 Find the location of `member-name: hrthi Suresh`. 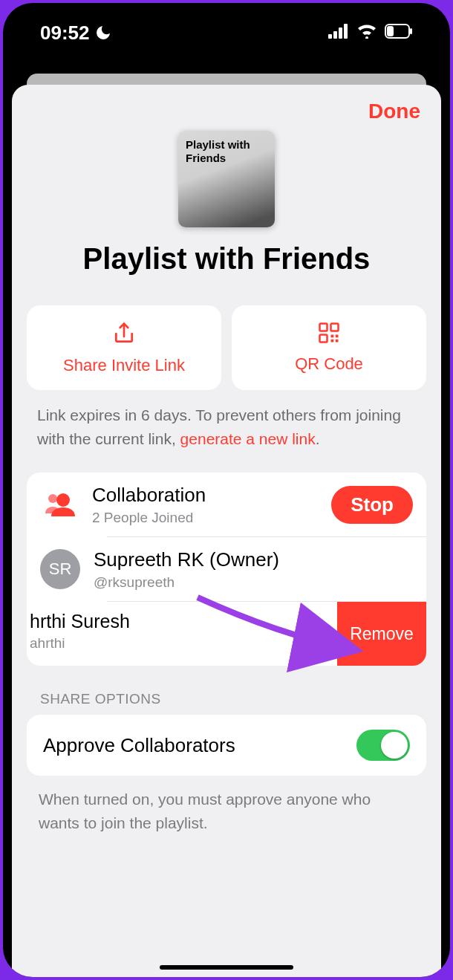

member-name: hrthi Suresh is located at coordinates (183, 621).